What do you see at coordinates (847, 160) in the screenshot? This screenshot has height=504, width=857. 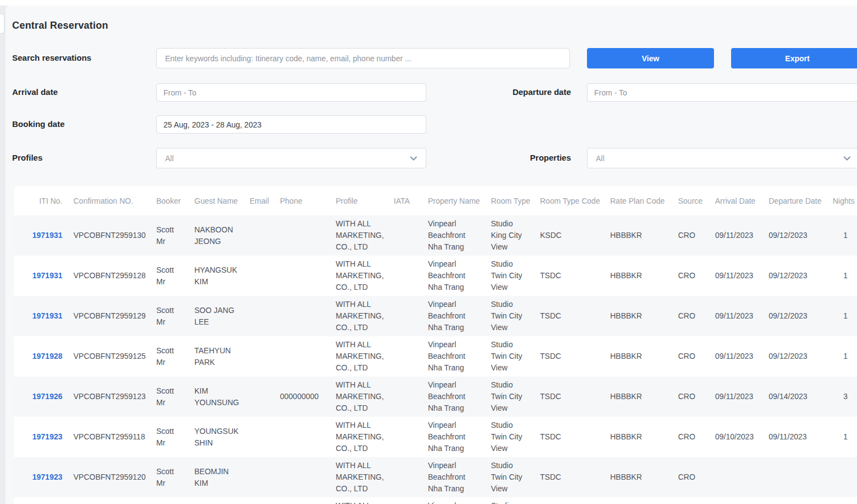 I see `chevron-down-icon` at bounding box center [847, 160].